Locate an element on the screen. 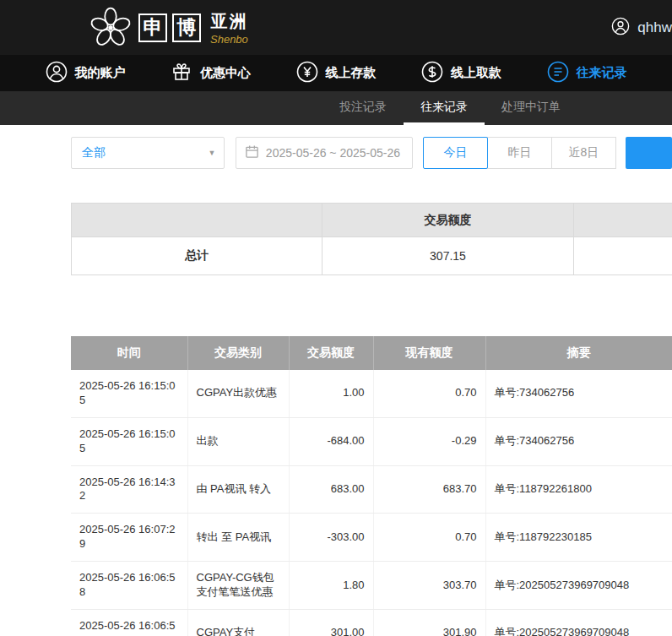 The height and width of the screenshot is (636, 672). filter-bar: 全部 ▼ 2025-05-26 ~ 2025-05-26 今日 昨日 近8日 is located at coordinates (371, 153).